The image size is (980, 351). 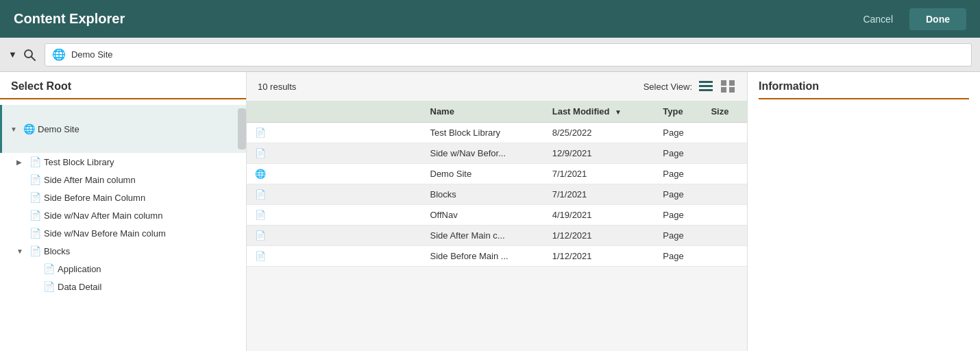 I want to click on list-view-button, so click(x=706, y=86).